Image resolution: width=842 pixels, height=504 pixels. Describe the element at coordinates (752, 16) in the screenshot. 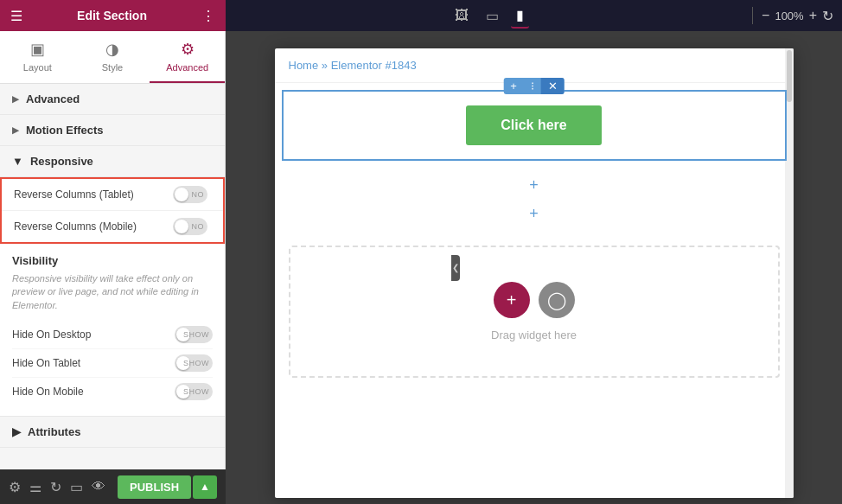

I see `toolbar-divider` at that location.